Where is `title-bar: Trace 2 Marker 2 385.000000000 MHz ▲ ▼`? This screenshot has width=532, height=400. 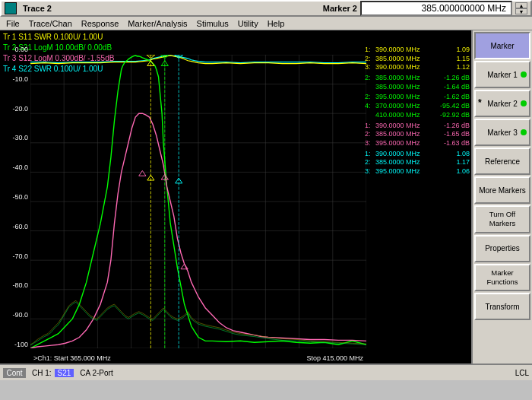 title-bar: Trace 2 Marker 2 385.000000000 MHz ▲ ▼ is located at coordinates (266, 8).